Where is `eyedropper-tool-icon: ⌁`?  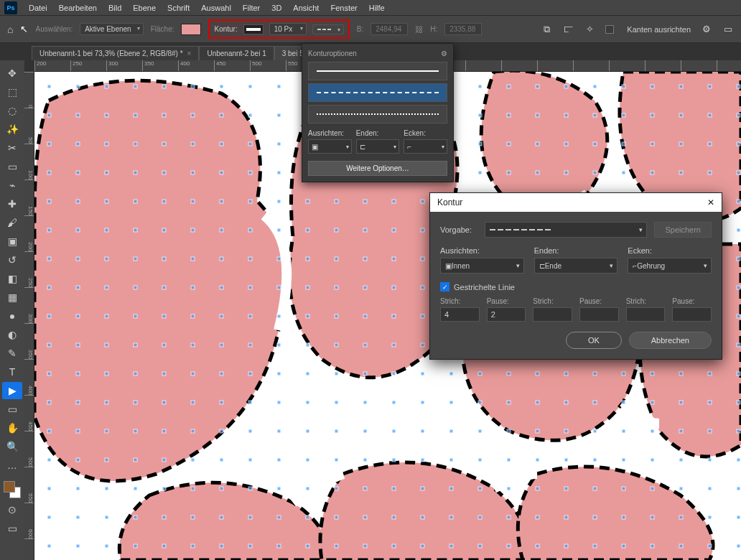 eyedropper-tool-icon: ⌁ is located at coordinates (12, 185).